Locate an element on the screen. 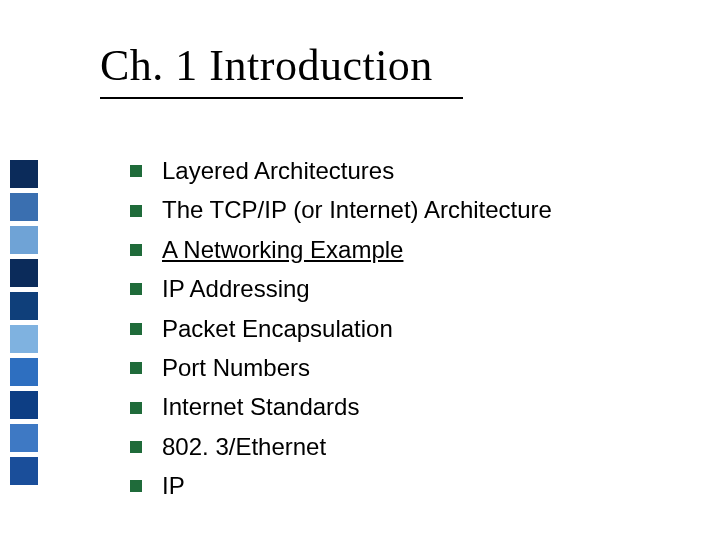 The image size is (720, 540). list-item: Packet Encapsulation is located at coordinates (400, 329).